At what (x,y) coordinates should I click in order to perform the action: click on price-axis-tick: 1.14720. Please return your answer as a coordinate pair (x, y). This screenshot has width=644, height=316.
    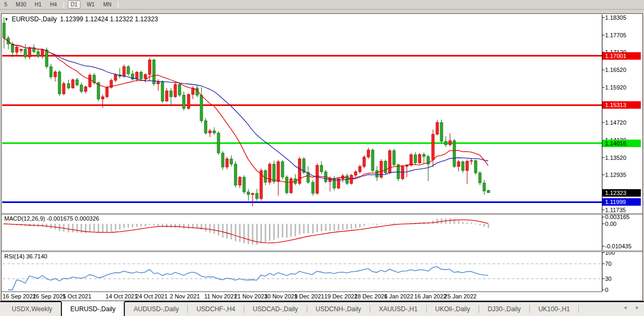
    Looking at the image, I should click on (624, 123).